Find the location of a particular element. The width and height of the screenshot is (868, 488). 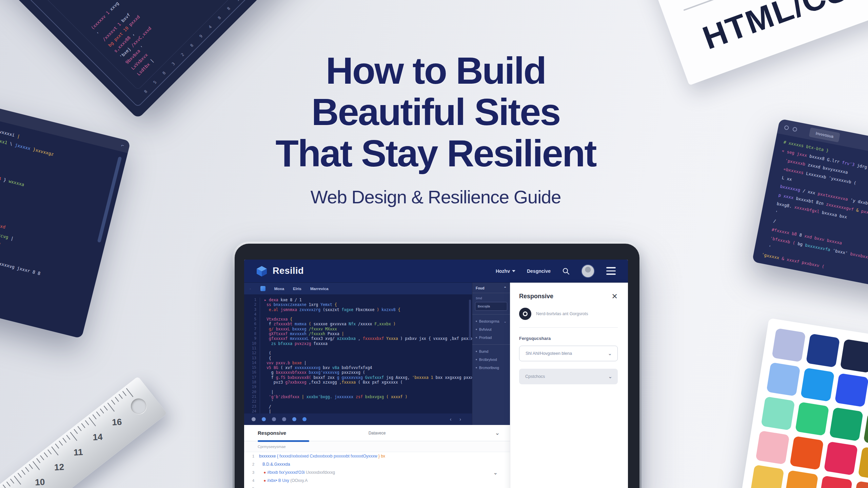

code-line: ▸ dexa kxe 8 / 1 is located at coordinates (368, 300).